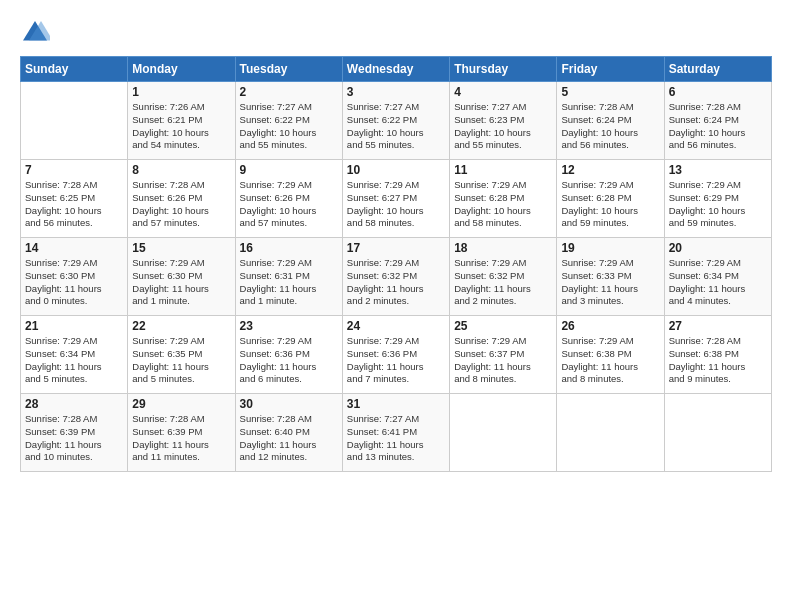  I want to click on day-cell: 30Sunrise: 7:28 AMSunset: 6:40 PMDayligh…, so click(288, 433).